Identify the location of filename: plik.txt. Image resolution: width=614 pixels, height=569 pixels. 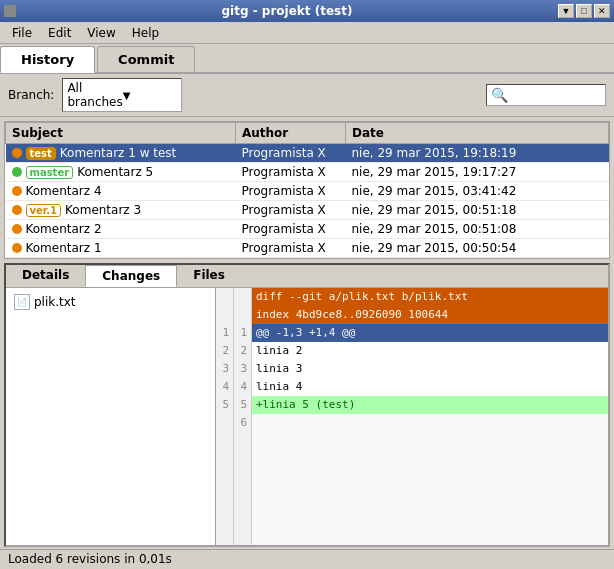
(55, 302).